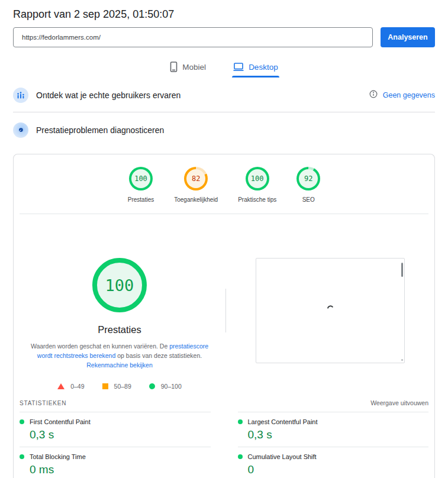 This screenshot has width=448, height=478. I want to click on analyze-bar: Analyseren, so click(224, 37).